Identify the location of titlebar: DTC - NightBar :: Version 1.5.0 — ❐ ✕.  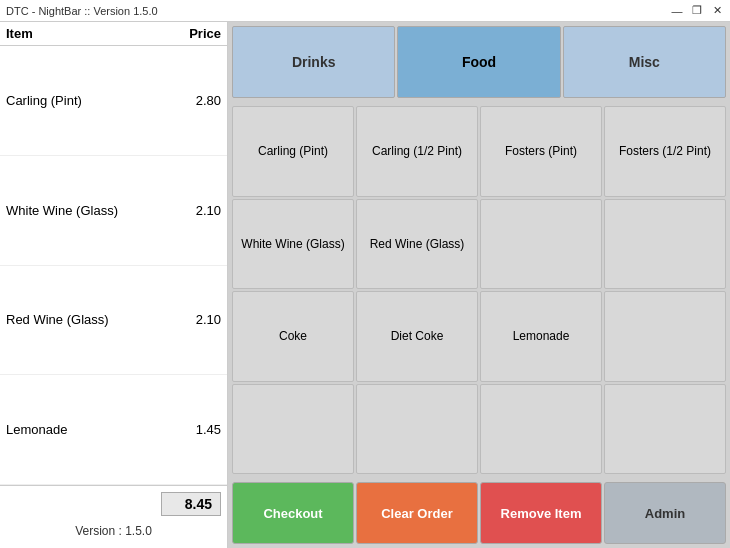
(365, 11).